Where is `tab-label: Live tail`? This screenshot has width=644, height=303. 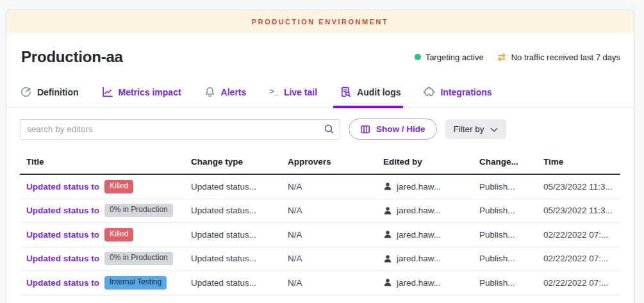 tab-label: Live tail is located at coordinates (301, 92).